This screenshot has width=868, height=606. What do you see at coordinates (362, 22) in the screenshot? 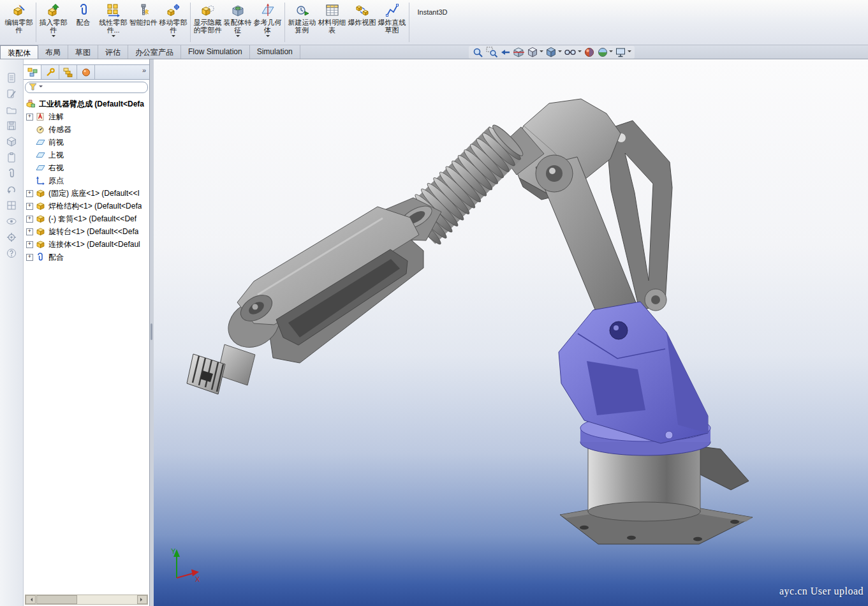
I see `exploded-view-button: 爆炸视图` at bounding box center [362, 22].